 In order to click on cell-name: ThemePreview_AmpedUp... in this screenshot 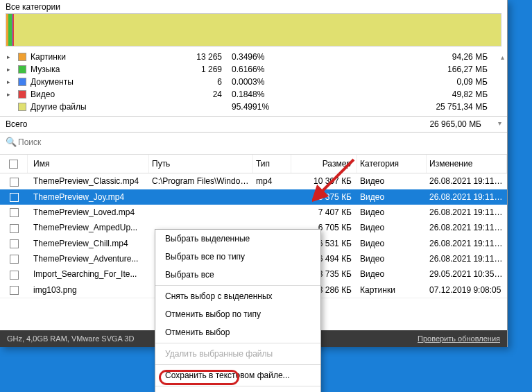, I will do `click(89, 228)`.